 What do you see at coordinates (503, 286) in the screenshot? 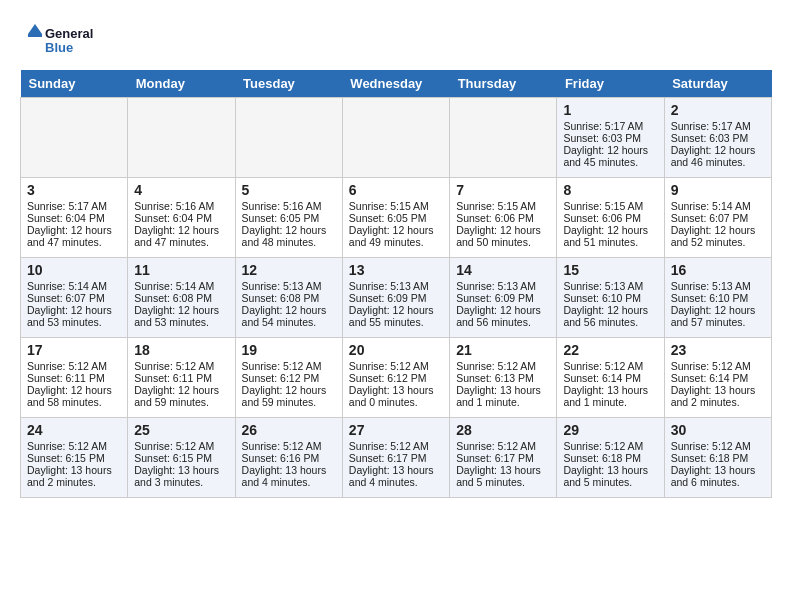
I see `day-info: Sunrise: 5:13 AM` at bounding box center [503, 286].